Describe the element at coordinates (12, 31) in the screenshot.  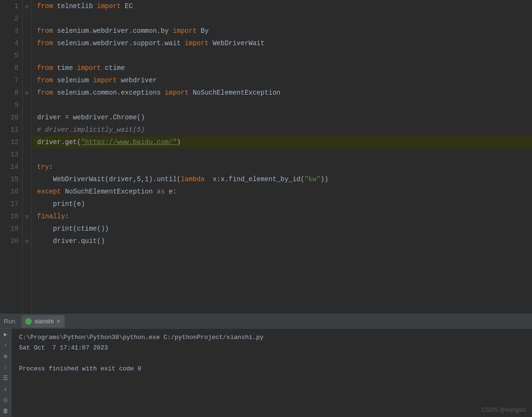
I see `line-number: 3` at that location.